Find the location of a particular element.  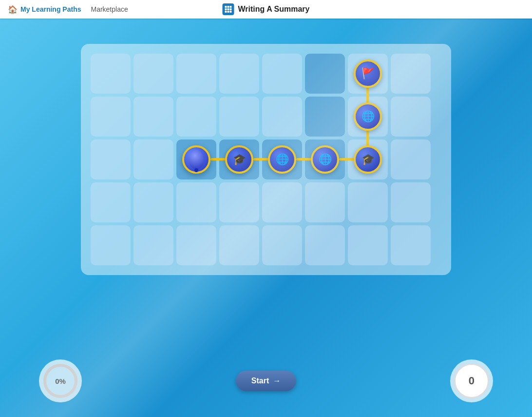

cell-r1c4 is located at coordinates (239, 74).